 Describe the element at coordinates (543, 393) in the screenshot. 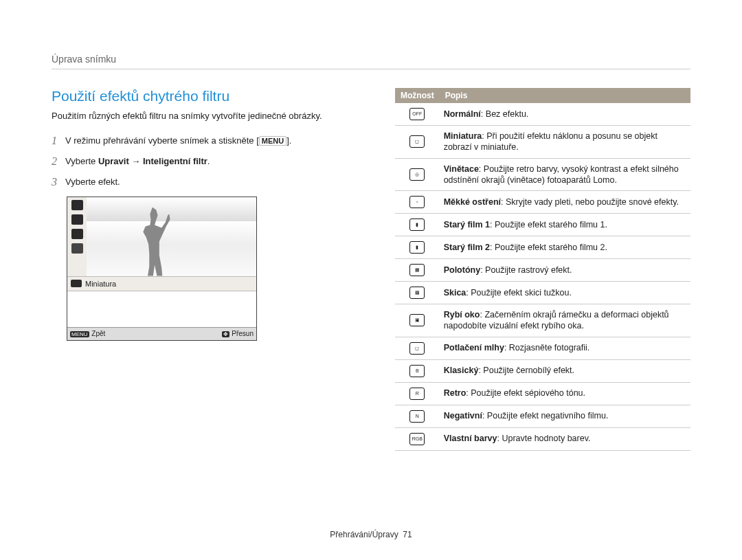

I see `option-row: RRetro: Použijte efekt sépiového tónu.` at that location.